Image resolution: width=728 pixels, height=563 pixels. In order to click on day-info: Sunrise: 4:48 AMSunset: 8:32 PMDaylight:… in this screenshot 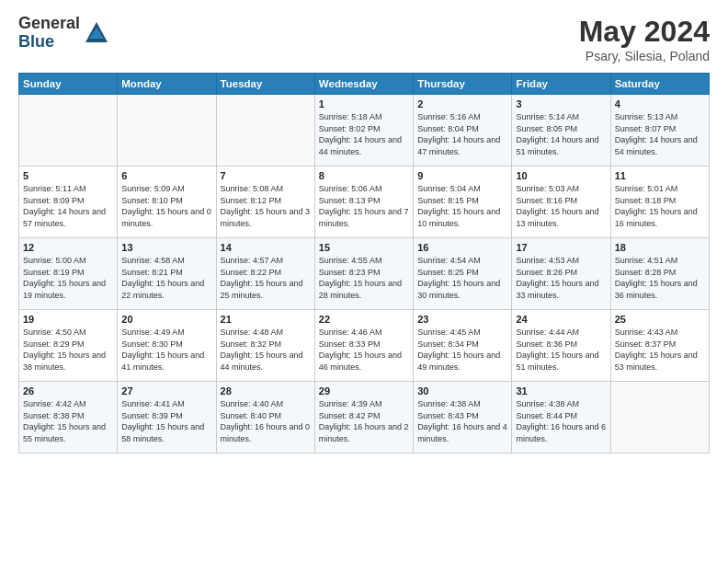, I will do `click(266, 350)`.